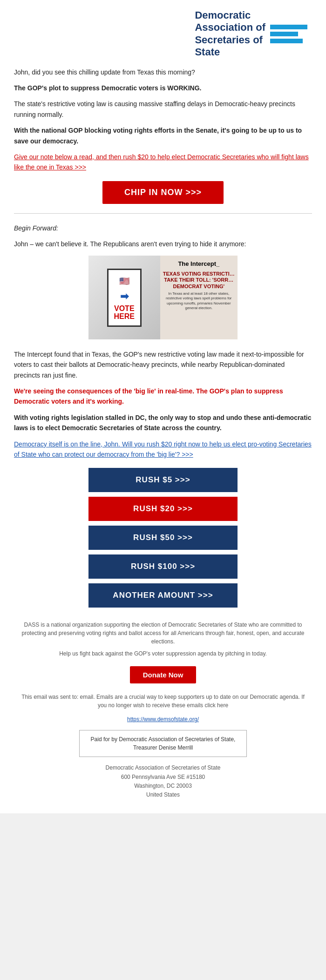  What do you see at coordinates (199, 301) in the screenshot?
I see `intercept-sub: In Texas and at least 18 other states, r…` at bounding box center [199, 301].